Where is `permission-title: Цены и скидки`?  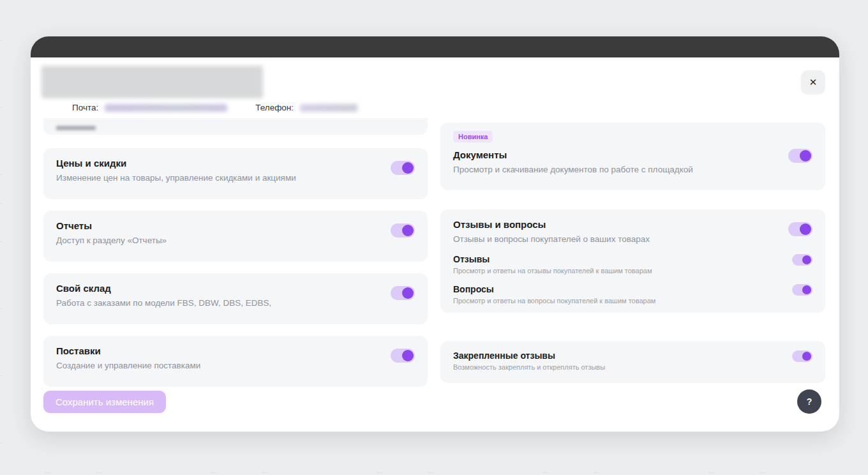
permission-title: Цены и скидки is located at coordinates (218, 163).